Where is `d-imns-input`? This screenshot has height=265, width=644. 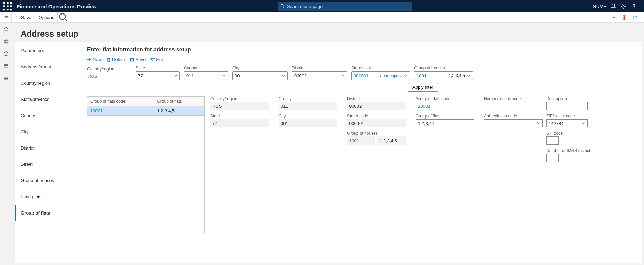
d-imns-input is located at coordinates (552, 158).